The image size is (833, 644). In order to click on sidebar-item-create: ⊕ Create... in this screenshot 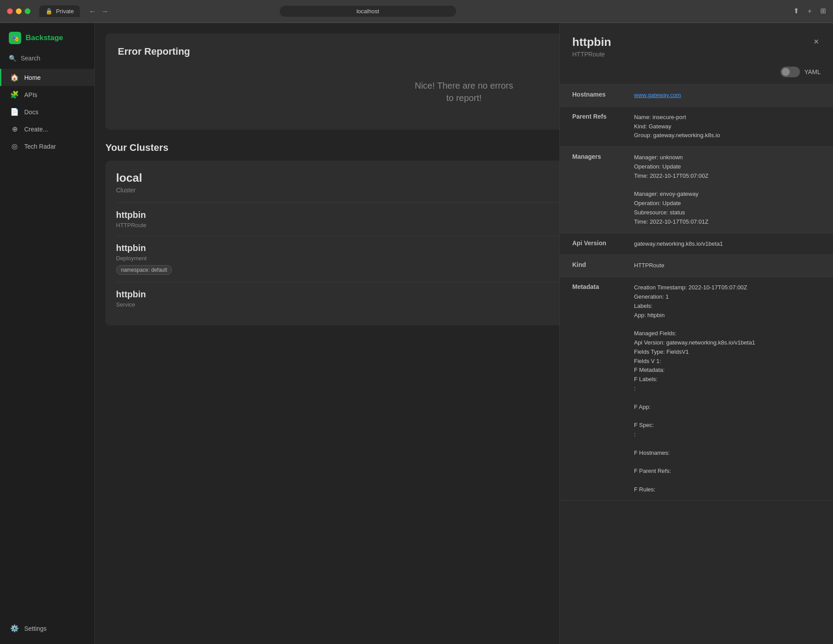, I will do `click(47, 129)`.